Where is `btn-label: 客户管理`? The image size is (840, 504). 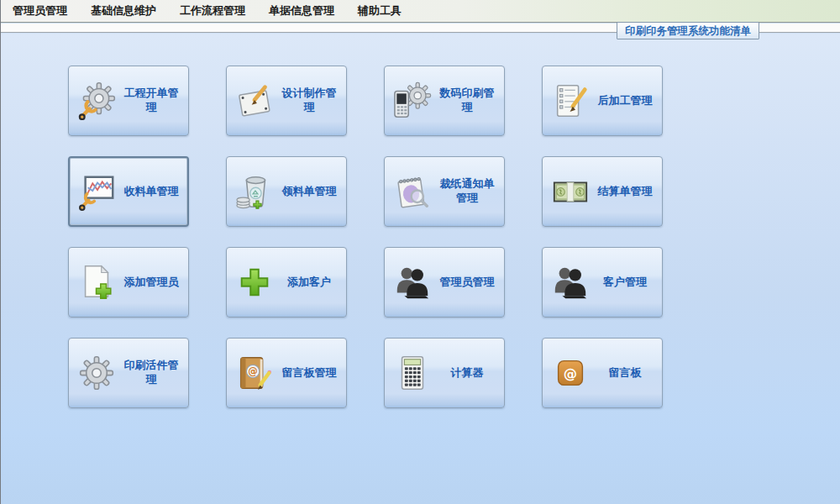
btn-label: 客户管理 is located at coordinates (626, 282).